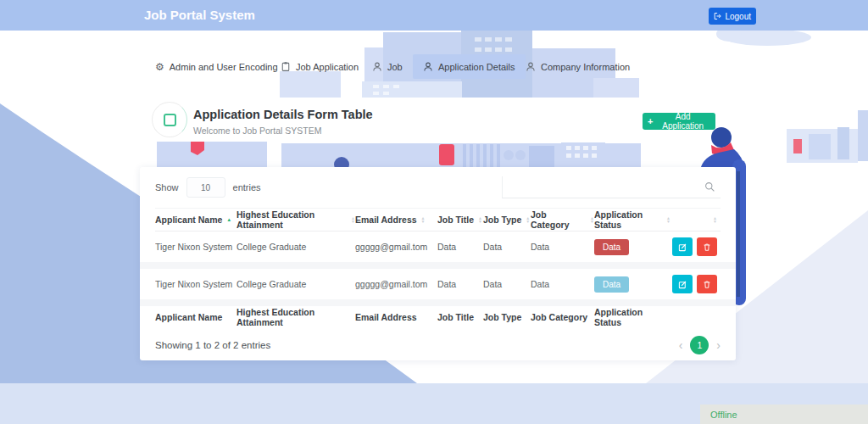 The image size is (868, 424). Describe the element at coordinates (507, 220) in the screenshot. I see `column-header-job-type: Job Type` at that location.